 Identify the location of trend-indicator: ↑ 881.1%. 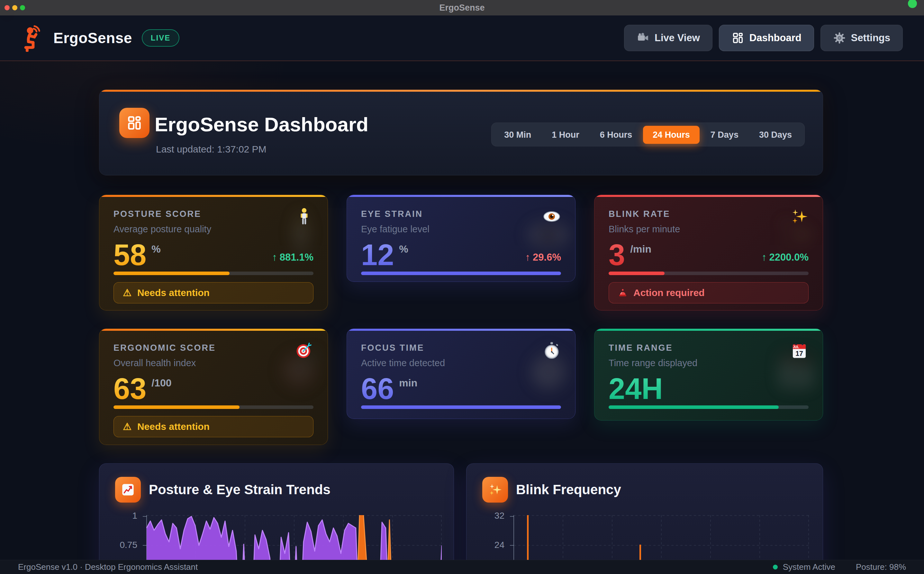
(293, 257).